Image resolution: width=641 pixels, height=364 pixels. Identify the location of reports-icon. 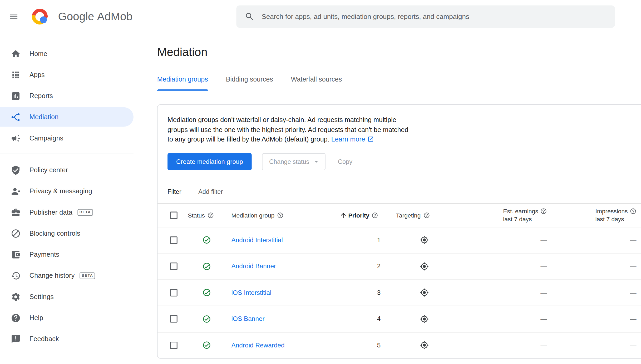
(16, 96).